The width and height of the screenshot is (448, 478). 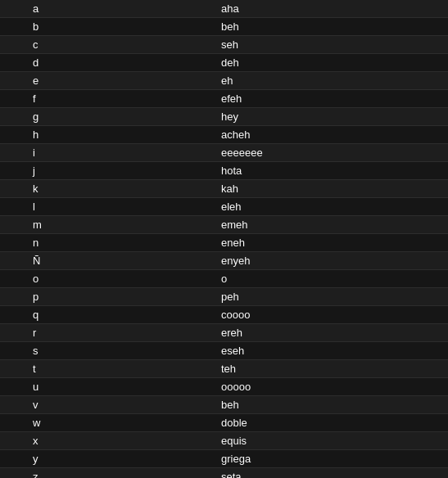 I want to click on table-row: uooooo, so click(x=224, y=387).